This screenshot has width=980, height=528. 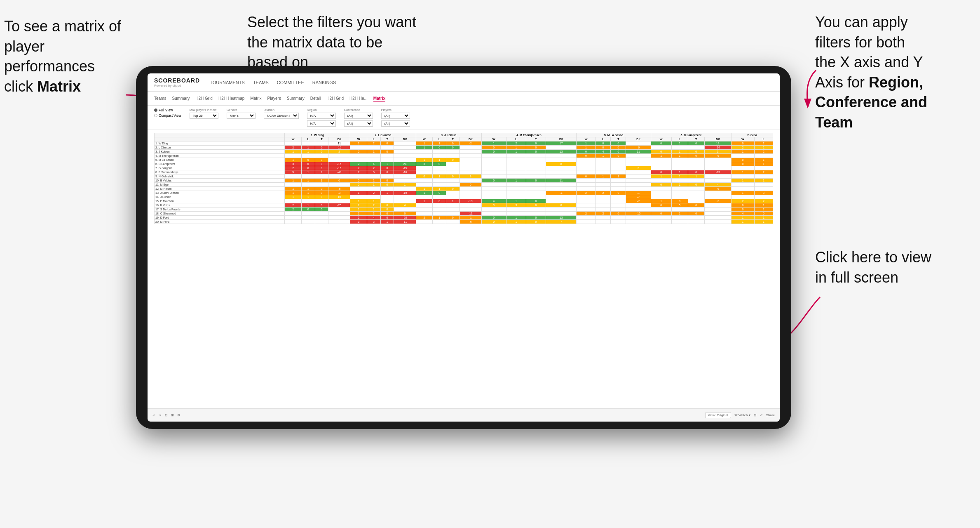 What do you see at coordinates (340, 193) in the screenshot?
I see `matrix-cell: -3` at bounding box center [340, 193].